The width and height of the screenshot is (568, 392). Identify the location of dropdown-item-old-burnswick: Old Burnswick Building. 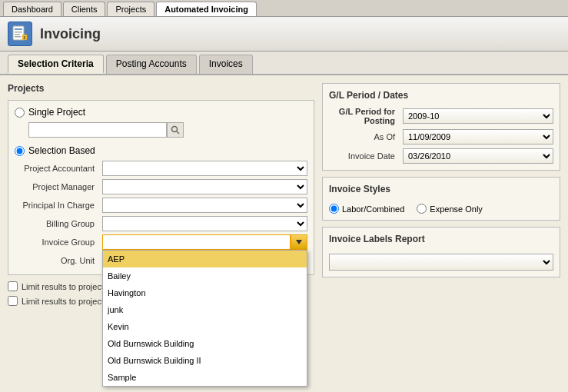
(204, 344).